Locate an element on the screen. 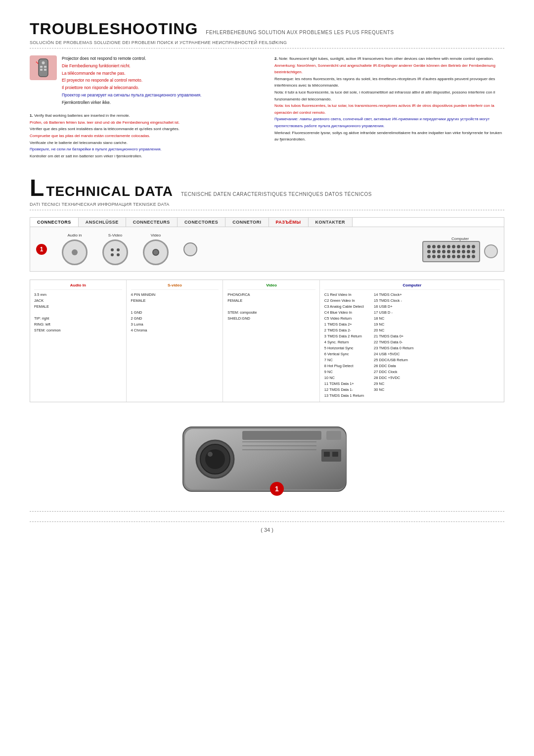 This screenshot has width=534, height=756. tab-connecteurs: CONNECTEURS is located at coordinates (152, 222).